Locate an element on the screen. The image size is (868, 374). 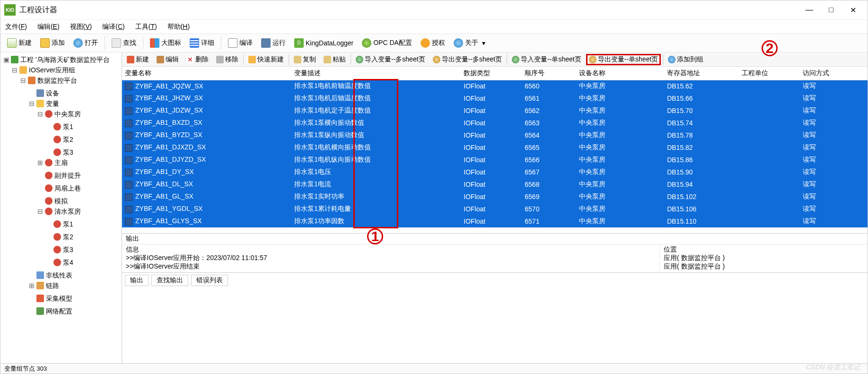
tree-qs-pump3: 泵3 is located at coordinates (60, 250).